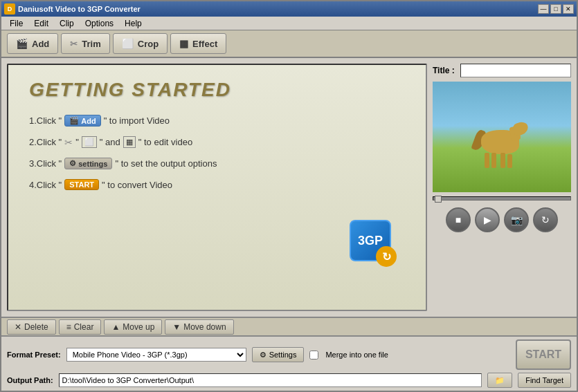 This screenshot has width=578, height=392. What do you see at coordinates (80, 327) in the screenshot?
I see `clear-button: ≡ Clear` at bounding box center [80, 327].